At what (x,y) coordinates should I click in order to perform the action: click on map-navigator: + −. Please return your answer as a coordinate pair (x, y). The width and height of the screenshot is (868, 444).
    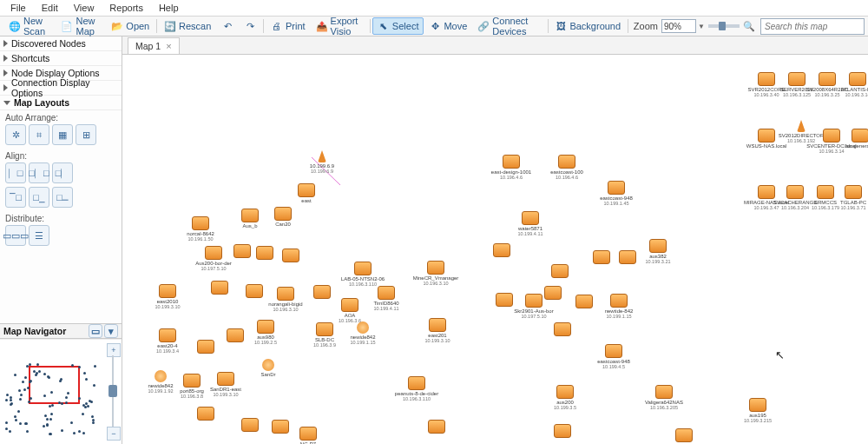
    Looking at the image, I should click on (61, 391).